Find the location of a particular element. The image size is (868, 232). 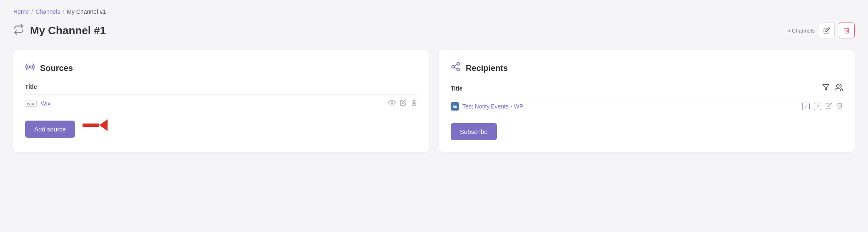

sources-table-header: Title is located at coordinates (221, 87).